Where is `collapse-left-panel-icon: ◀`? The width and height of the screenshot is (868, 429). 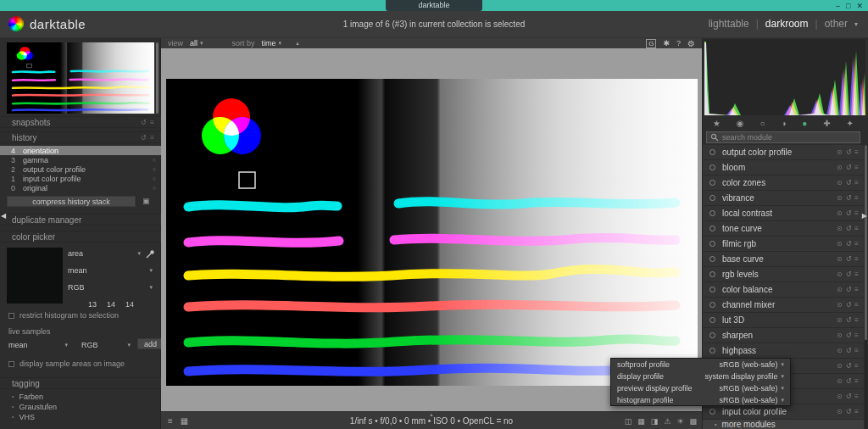
collapse-left-panel-icon: ◀ is located at coordinates (3, 216).